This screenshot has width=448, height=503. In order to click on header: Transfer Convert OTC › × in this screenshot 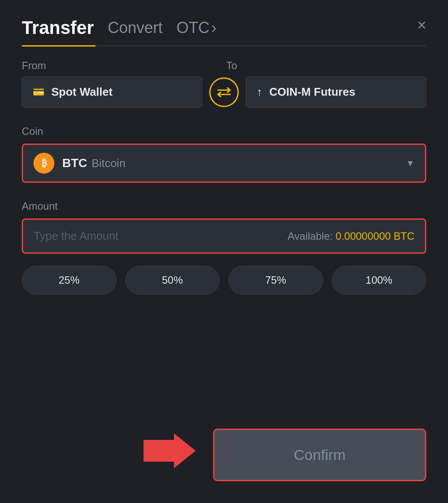, I will do `click(224, 28)`.